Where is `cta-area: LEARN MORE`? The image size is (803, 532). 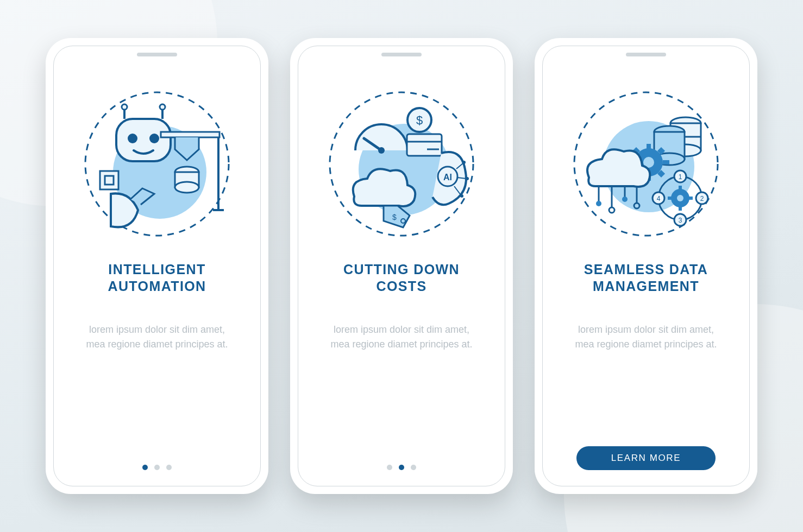 cta-area: LEARN MORE is located at coordinates (646, 458).